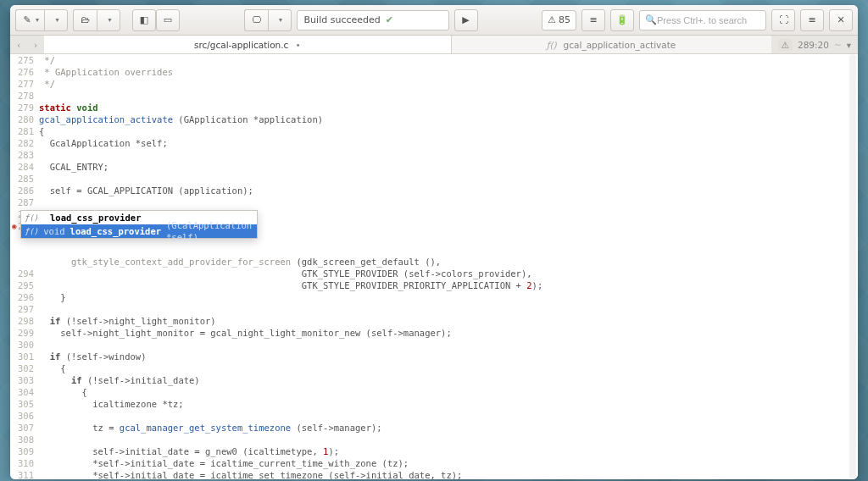 This screenshot has height=481, width=868. I want to click on code-line: 278, so click(434, 96).